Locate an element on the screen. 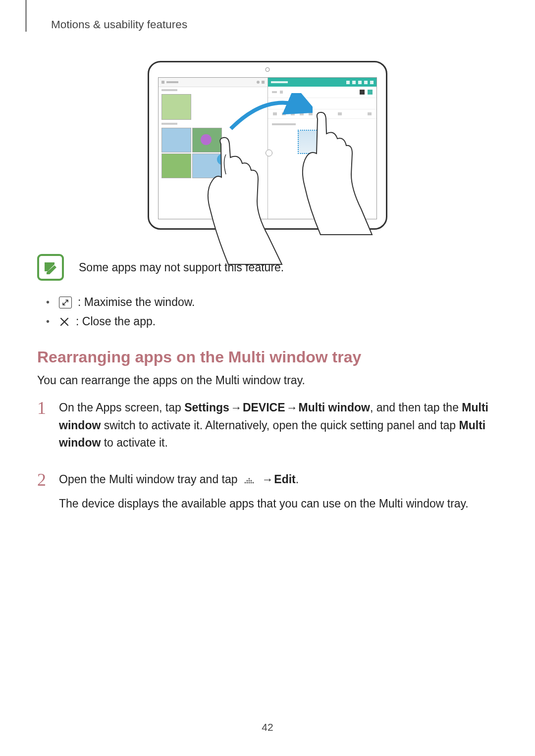  steps-list: 1 On the Apps screen, tap Settings → DEV… is located at coordinates (268, 458).